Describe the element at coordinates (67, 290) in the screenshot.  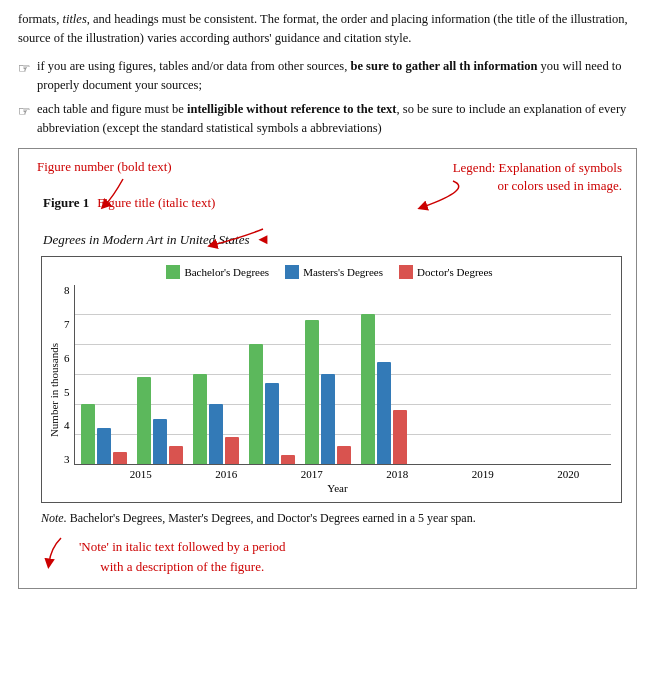
I see `y-tick-8: 8` at that location.